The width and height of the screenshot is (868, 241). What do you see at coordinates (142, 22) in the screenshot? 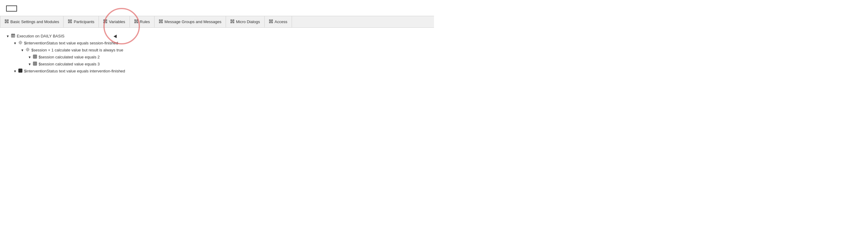
I see `tab-rules: Rules` at bounding box center [142, 22].